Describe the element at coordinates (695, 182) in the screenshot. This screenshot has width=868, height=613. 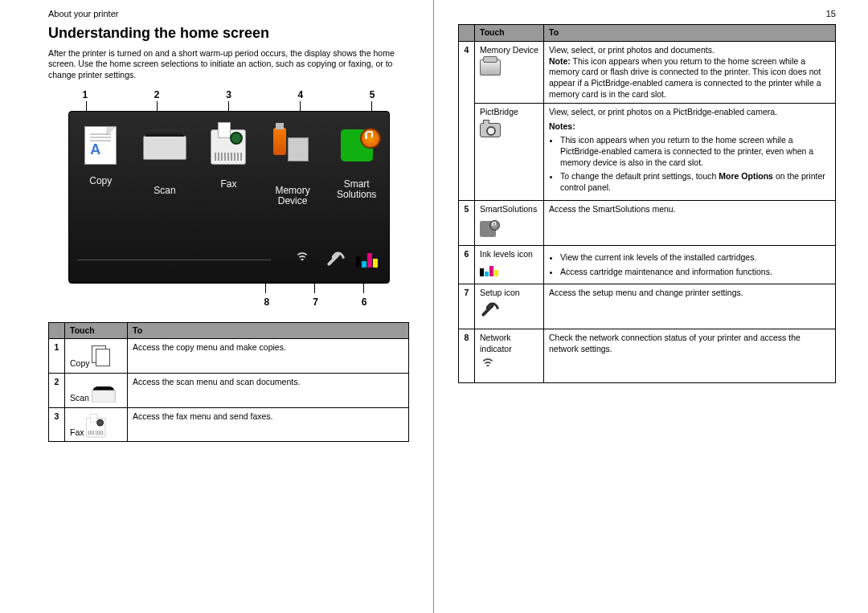
I see `note-bullet: To change the default print settings, to…` at that location.